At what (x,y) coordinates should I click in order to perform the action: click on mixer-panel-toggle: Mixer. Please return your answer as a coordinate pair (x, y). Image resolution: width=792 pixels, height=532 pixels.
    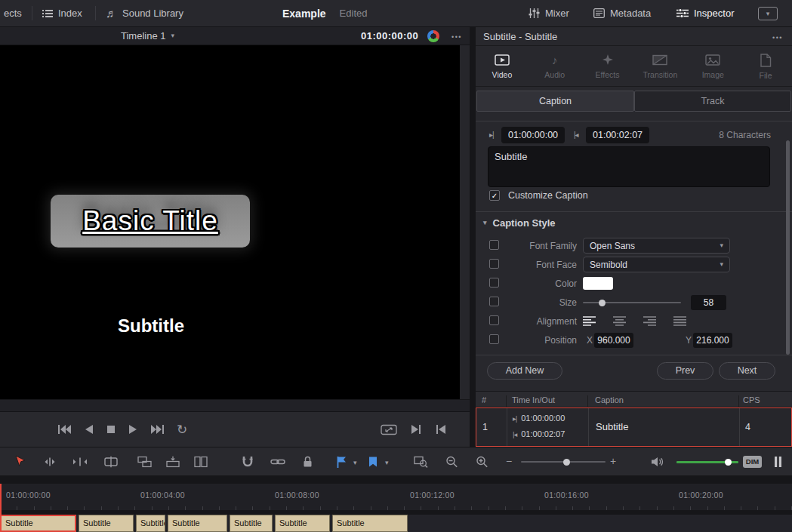
    Looking at the image, I should click on (549, 14).